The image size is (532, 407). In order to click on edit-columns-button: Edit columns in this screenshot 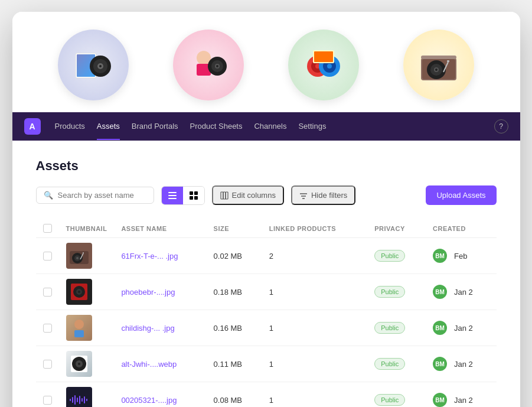, I will do `click(248, 195)`.